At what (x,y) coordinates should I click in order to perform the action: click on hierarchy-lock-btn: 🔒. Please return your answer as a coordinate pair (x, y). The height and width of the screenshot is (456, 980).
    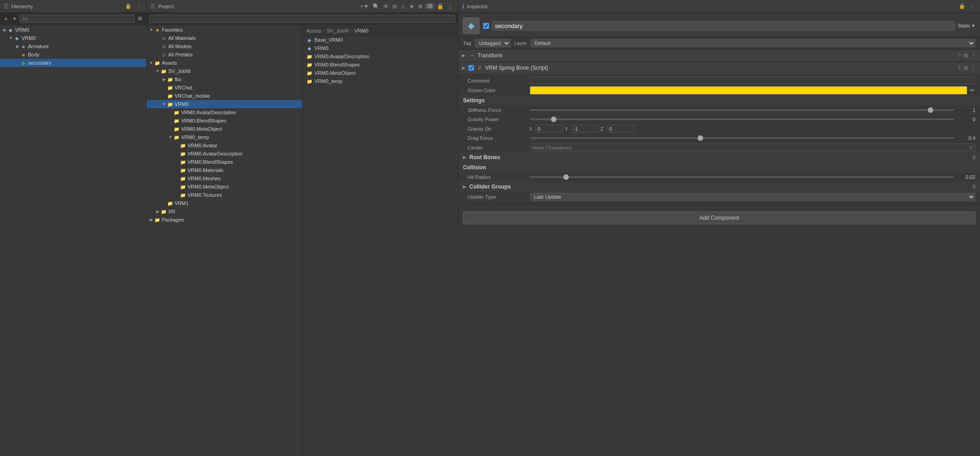
    Looking at the image, I should click on (128, 6).